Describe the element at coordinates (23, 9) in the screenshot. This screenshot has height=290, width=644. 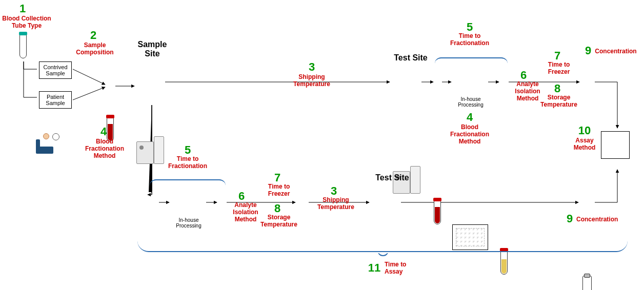
I see `step-1-number: 1` at that location.